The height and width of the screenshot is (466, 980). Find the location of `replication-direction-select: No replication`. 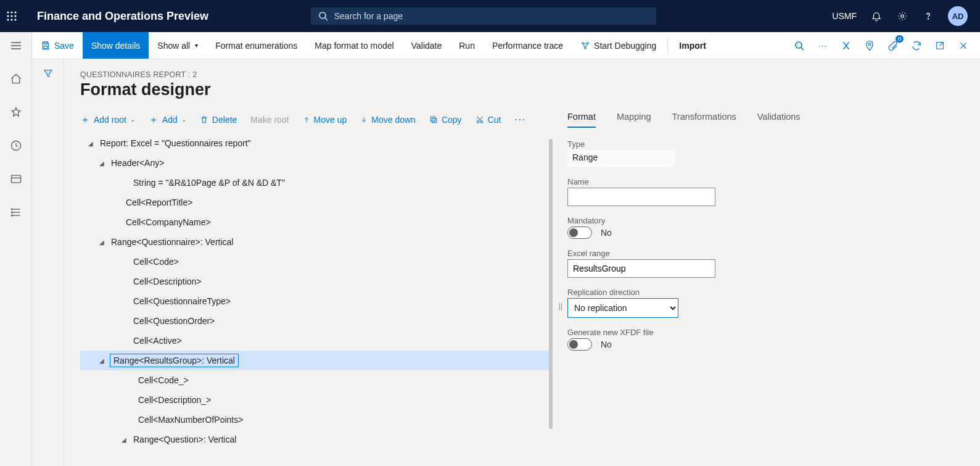

replication-direction-select: No replication is located at coordinates (623, 308).